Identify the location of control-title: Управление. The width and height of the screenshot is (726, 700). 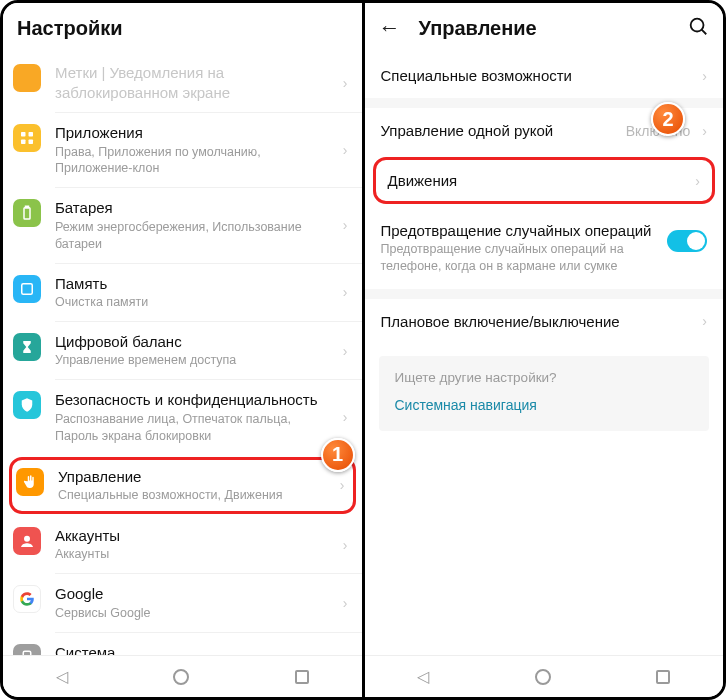
(478, 28).